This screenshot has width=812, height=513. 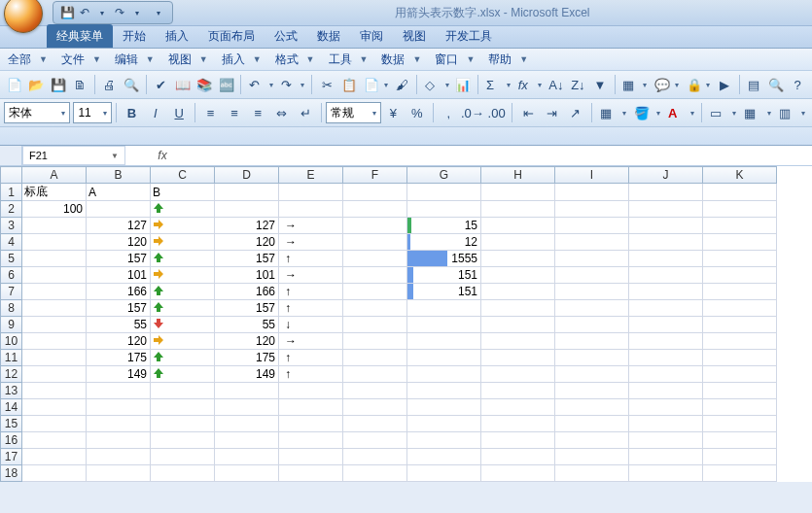 What do you see at coordinates (463, 85) in the screenshot?
I see `chart-icon: 📊` at bounding box center [463, 85].